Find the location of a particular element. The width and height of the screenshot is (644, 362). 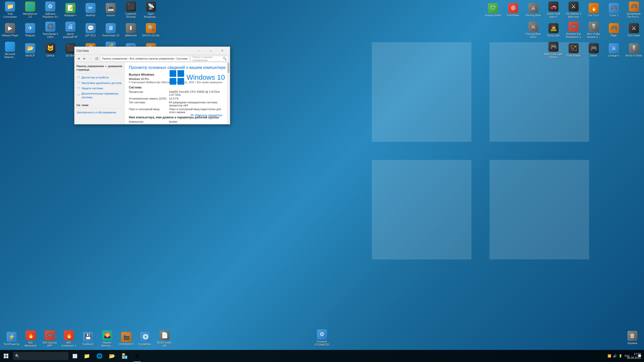

icon-testmems: 💾 TestMem5 is located at coordinates (88, 339).